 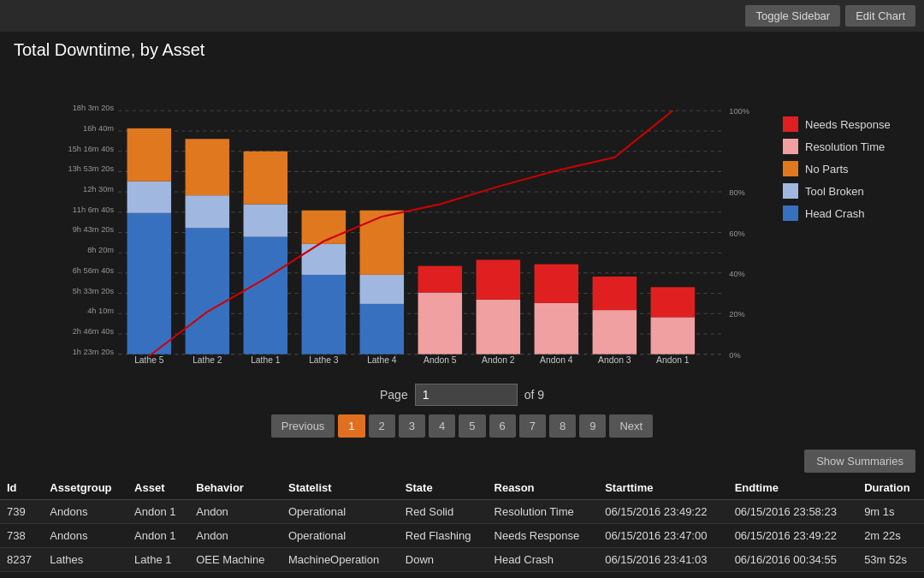 What do you see at coordinates (21, 512) in the screenshot?
I see `cell-id: 739` at bounding box center [21, 512].